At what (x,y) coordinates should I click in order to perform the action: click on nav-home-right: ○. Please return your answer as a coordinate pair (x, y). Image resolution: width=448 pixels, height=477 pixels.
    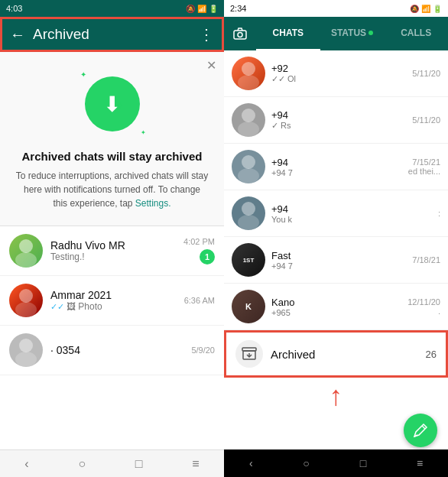
    Looking at the image, I should click on (306, 463).